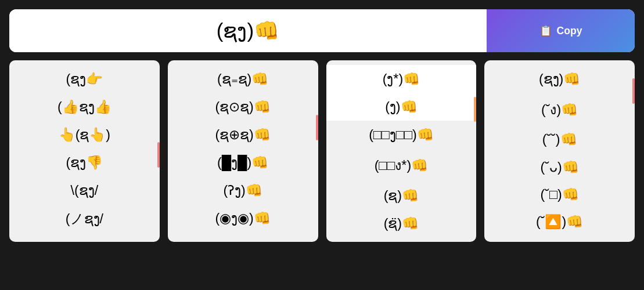 This screenshot has height=290, width=644. What do you see at coordinates (402, 223) in the screenshot?
I see `emoji-item: (ຊ̈)👊` at bounding box center [402, 223].